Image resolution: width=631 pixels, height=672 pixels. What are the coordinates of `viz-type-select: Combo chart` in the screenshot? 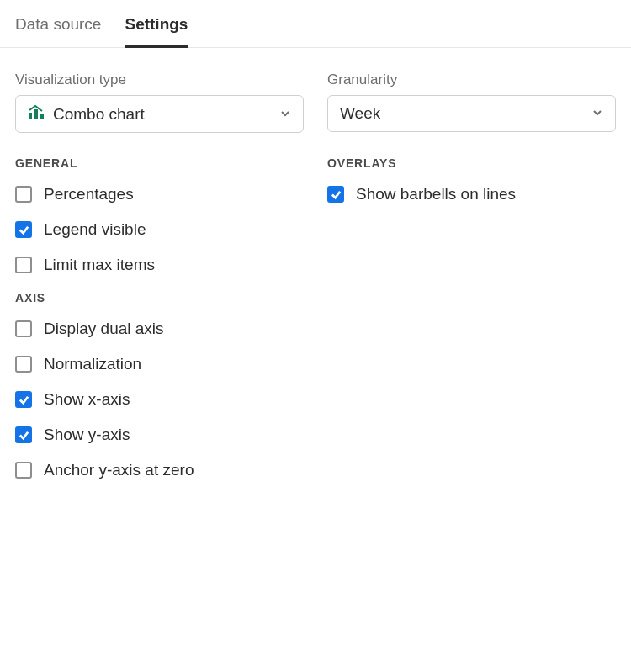 It's located at (160, 114).